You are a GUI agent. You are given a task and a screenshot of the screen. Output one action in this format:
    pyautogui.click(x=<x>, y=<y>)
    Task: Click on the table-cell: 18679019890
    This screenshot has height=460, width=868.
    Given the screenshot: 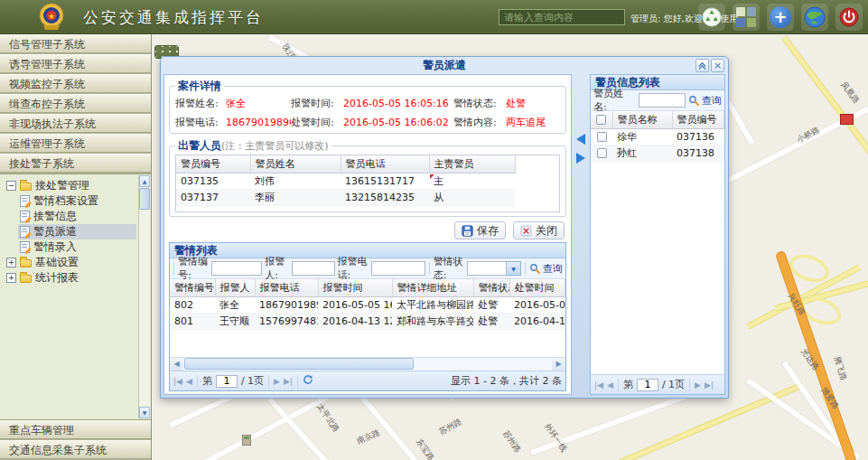 What is the action you would take?
    pyautogui.click(x=286, y=305)
    